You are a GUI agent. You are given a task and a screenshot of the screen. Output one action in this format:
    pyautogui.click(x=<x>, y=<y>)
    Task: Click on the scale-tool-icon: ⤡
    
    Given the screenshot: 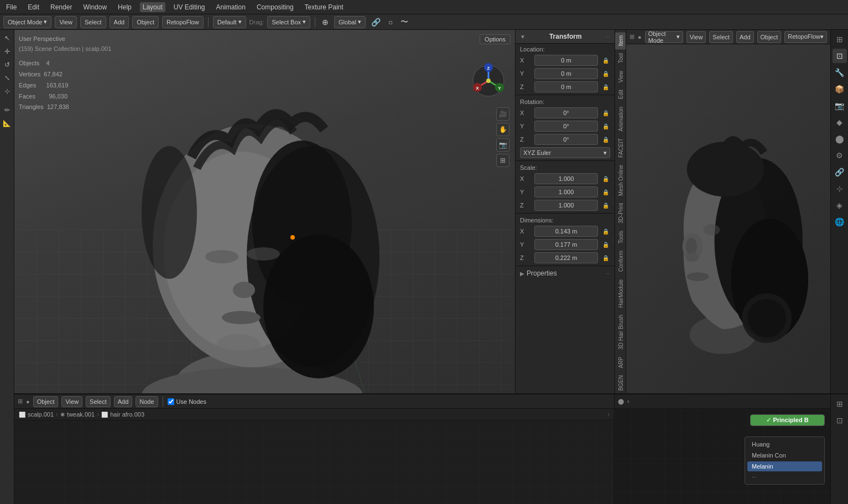 What is the action you would take?
    pyautogui.click(x=7, y=78)
    